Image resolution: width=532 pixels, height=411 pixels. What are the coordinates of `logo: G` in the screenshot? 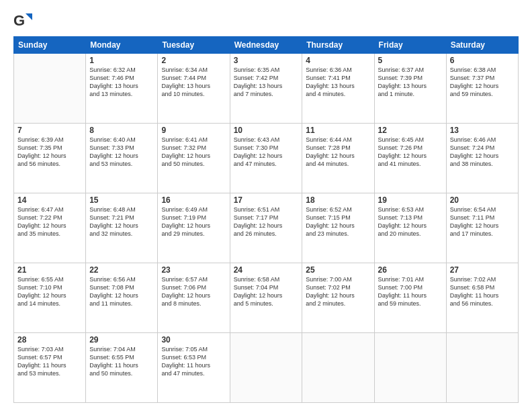 It's located at (24, 20).